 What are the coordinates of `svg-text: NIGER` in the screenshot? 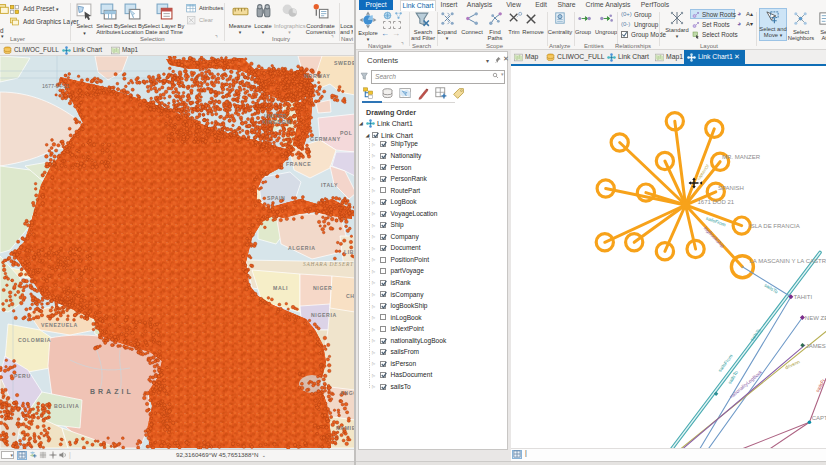 It's located at (322, 288).